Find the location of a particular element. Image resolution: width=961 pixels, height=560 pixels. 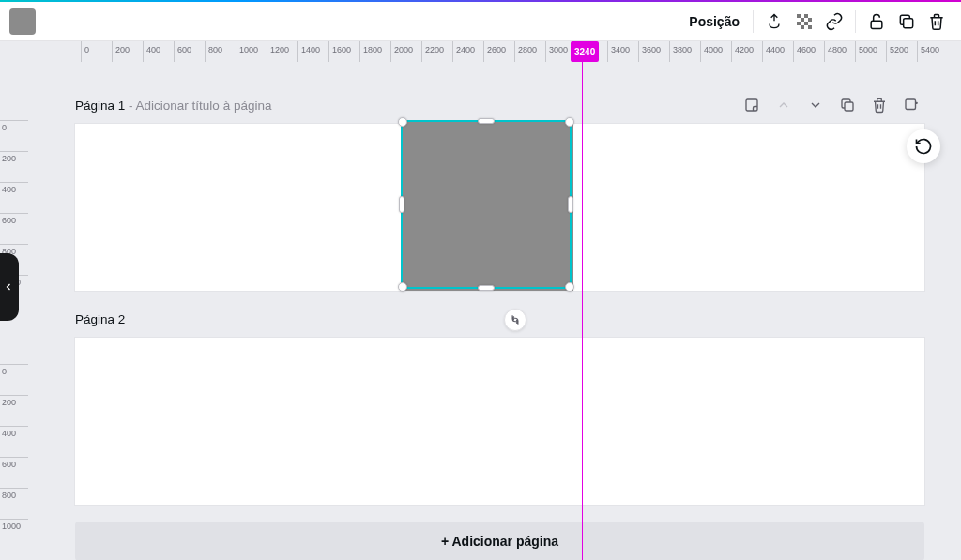

ruler-tick: 3800 is located at coordinates (670, 52).